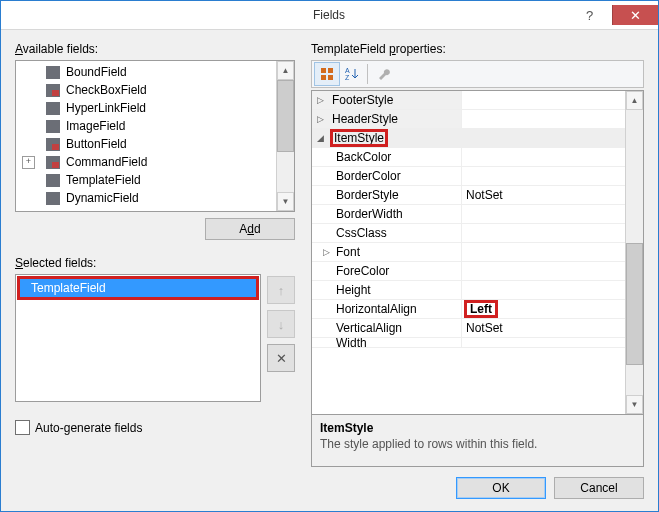 This screenshot has height=512, width=659. I want to click on field-link-icon, so click(53, 108).